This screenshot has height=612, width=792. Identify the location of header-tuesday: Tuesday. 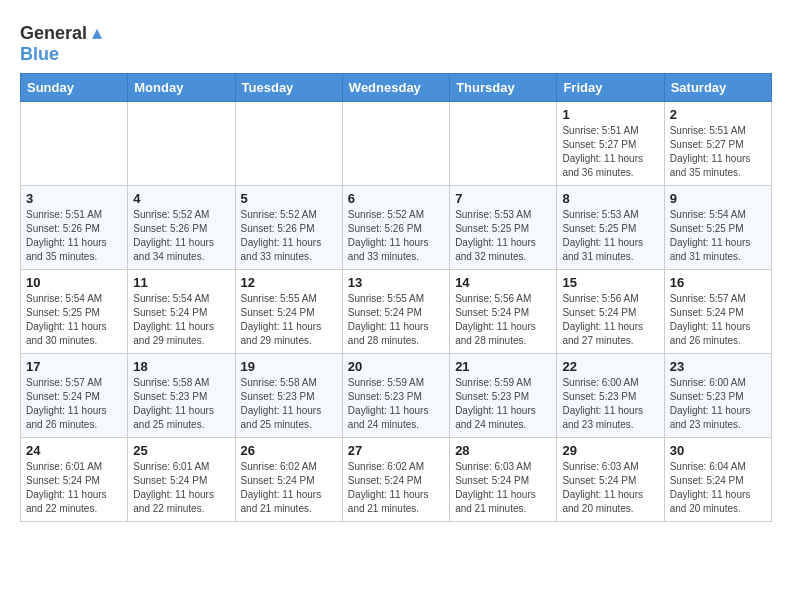
(288, 88).